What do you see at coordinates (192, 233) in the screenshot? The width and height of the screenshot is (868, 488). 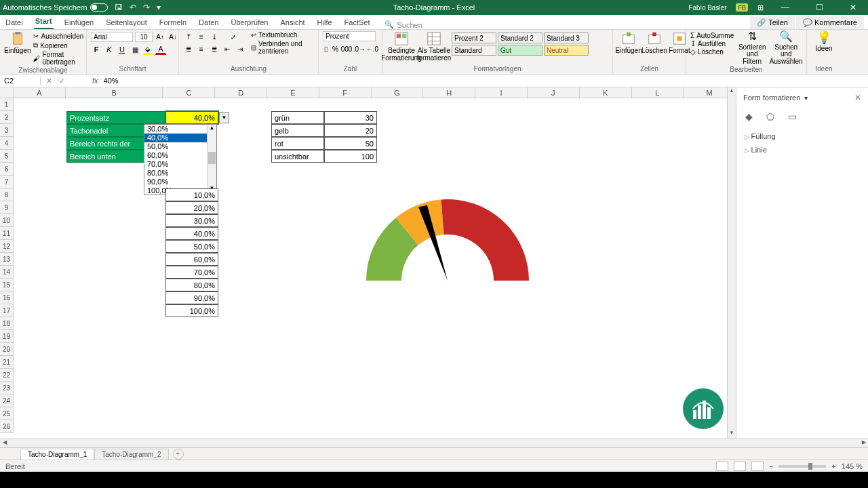 I see `cell-C11: 40,0%` at bounding box center [192, 233].